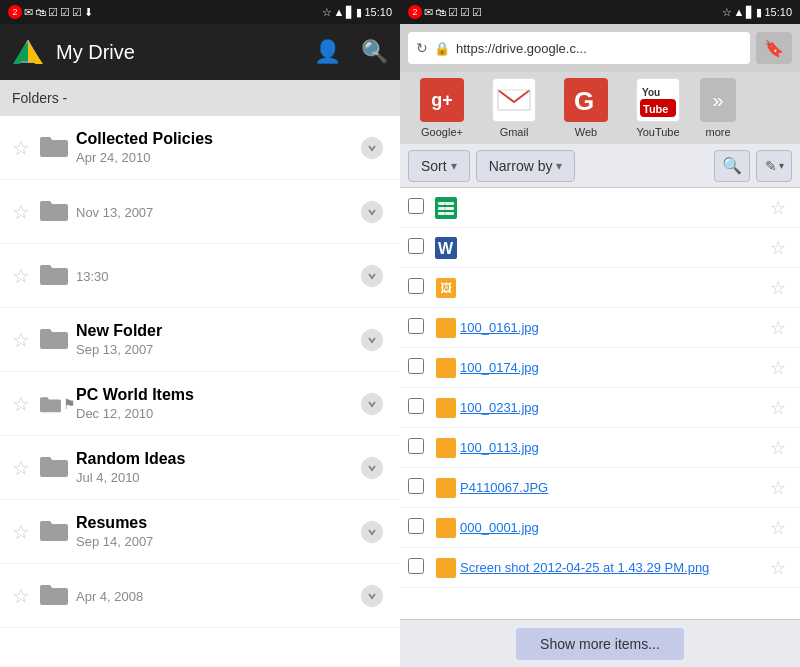 The height and width of the screenshot is (667, 800). Describe the element at coordinates (612, 368) in the screenshot. I see `file-name-5: 100_0174.jpg` at that location.